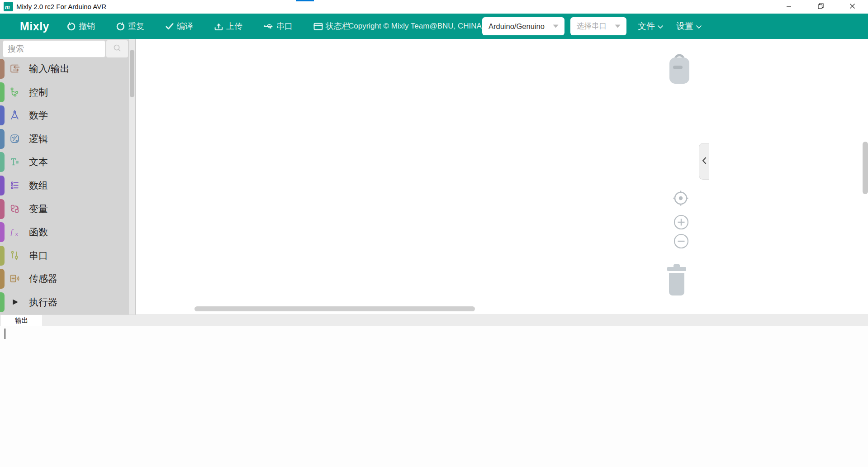 The image size is (868, 467). Describe the element at coordinates (523, 26) in the screenshot. I see `board-select: Arduino/Genuino` at that location.